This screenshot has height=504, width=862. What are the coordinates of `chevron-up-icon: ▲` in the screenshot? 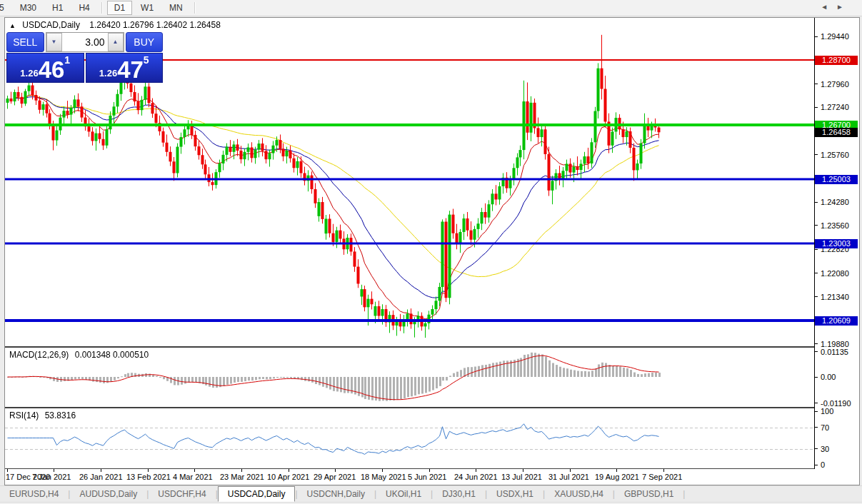 It's located at (116, 41).